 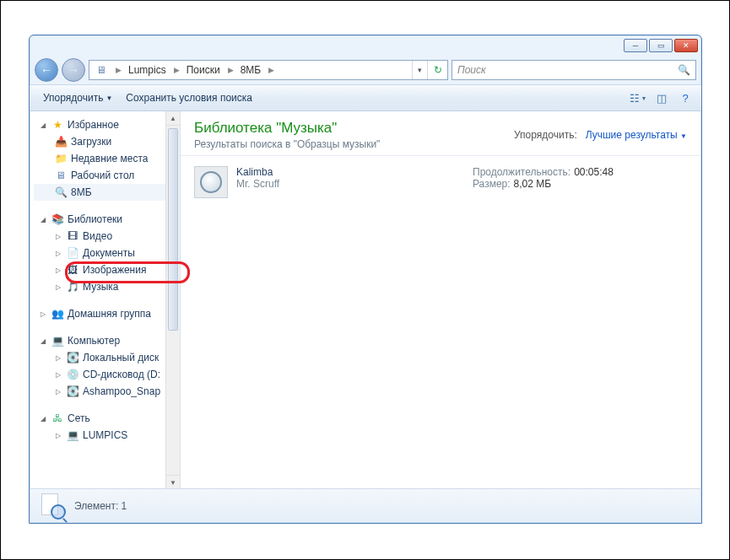 I want to click on desktop-icon: 🖥, so click(x=61, y=175).